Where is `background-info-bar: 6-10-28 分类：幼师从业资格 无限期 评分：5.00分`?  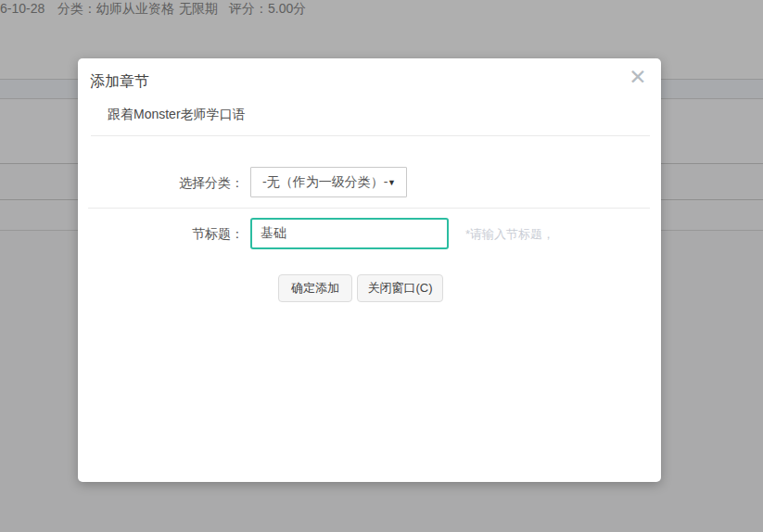 background-info-bar: 6-10-28 分类：幼师从业资格 无限期 评分：5.00分 is located at coordinates (382, 10).